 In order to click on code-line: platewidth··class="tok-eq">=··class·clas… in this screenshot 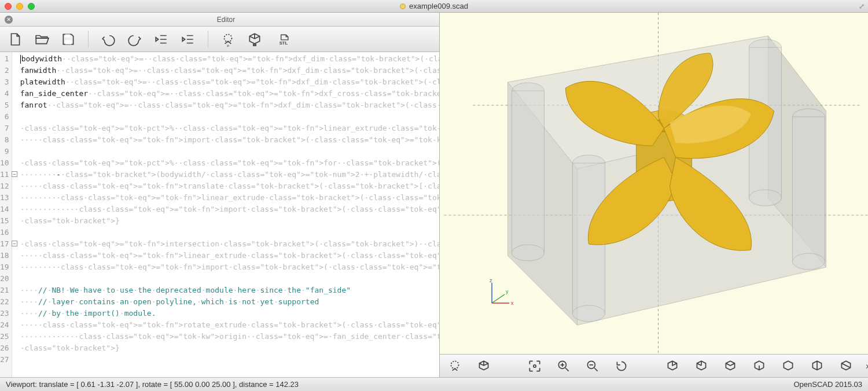, I will do `click(230, 82)`.